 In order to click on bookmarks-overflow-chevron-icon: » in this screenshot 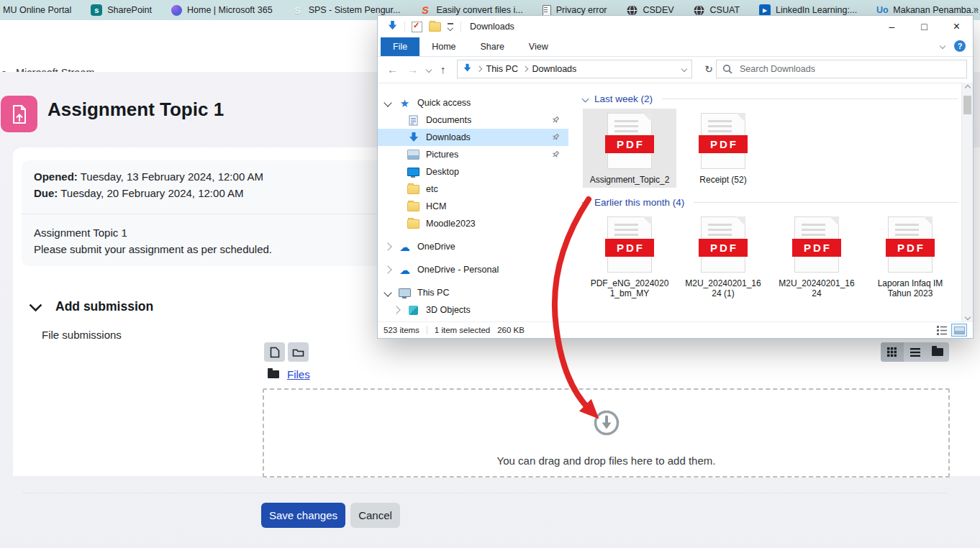, I will do `click(976, 9)`.